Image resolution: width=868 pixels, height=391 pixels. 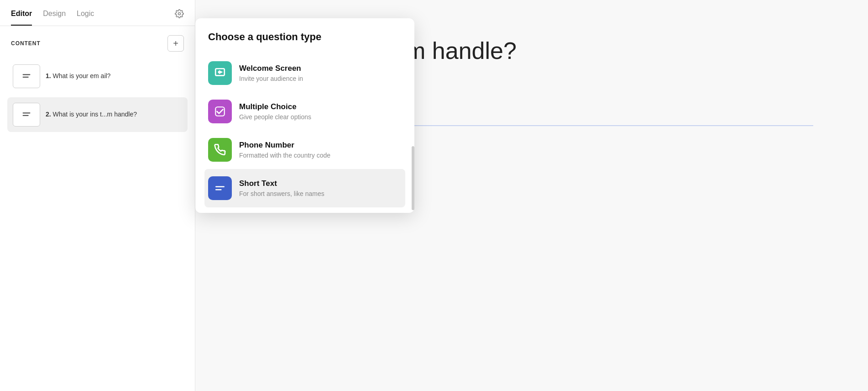 What do you see at coordinates (220, 111) in the screenshot?
I see `multiple-choice-icon-bg` at bounding box center [220, 111].